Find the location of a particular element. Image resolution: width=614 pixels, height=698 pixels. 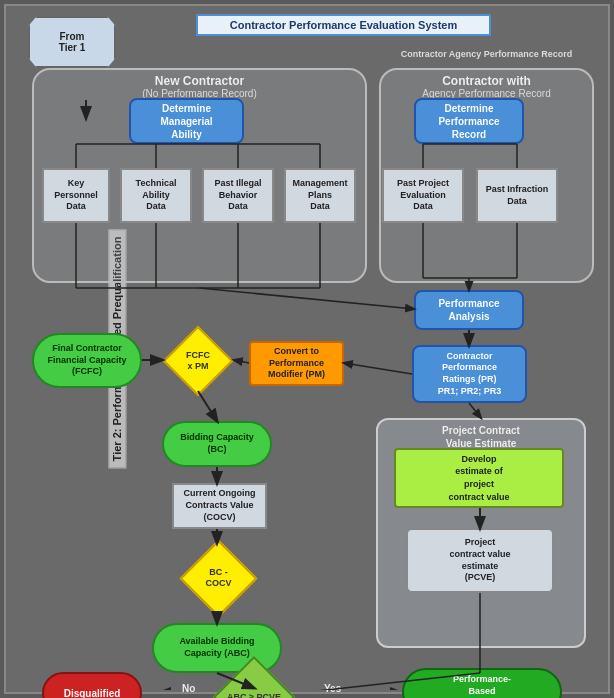

pcve-box: Project contract value estimate (PCVE) is located at coordinates (480, 560).